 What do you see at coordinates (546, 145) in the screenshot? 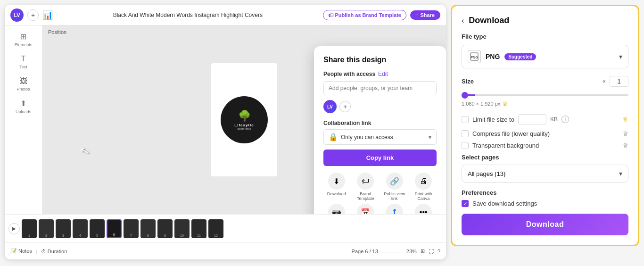
I see `transparent-label: Transparent background` at bounding box center [546, 145].